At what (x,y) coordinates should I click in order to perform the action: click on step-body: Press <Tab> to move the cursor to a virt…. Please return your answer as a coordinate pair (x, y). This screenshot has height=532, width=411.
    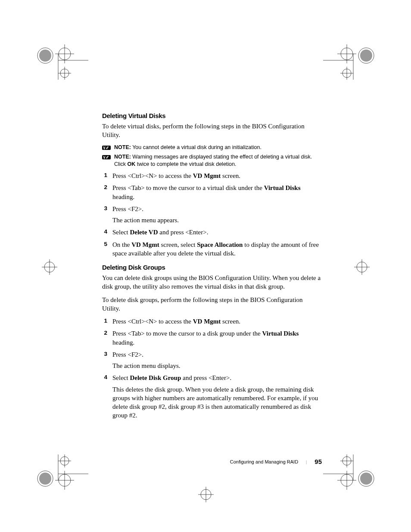
    Looking at the image, I should click on (217, 192).